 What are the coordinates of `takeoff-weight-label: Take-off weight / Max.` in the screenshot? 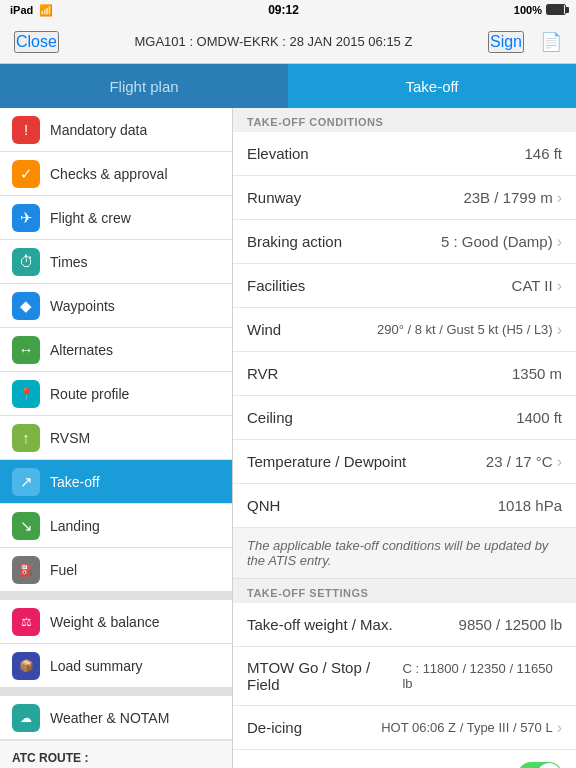 It's located at (320, 624).